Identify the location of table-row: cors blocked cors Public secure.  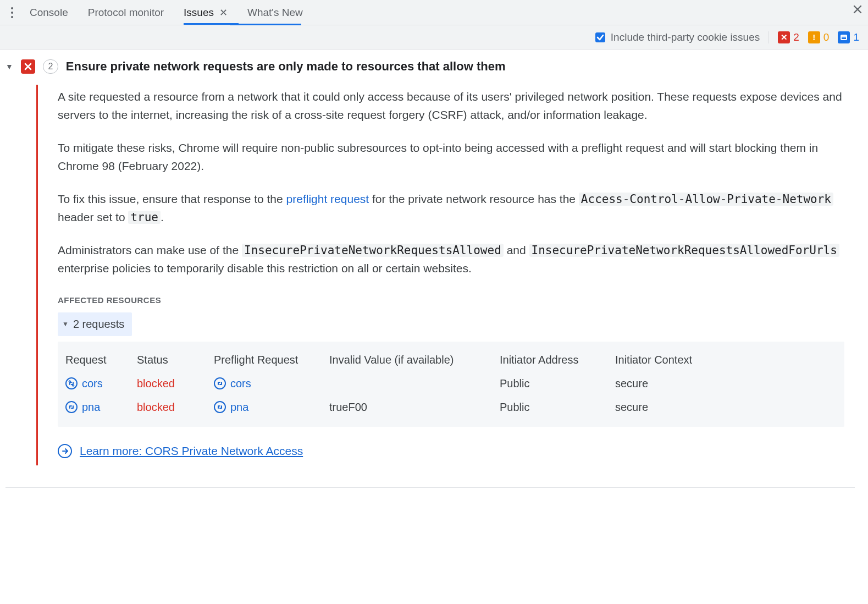
(451, 384).